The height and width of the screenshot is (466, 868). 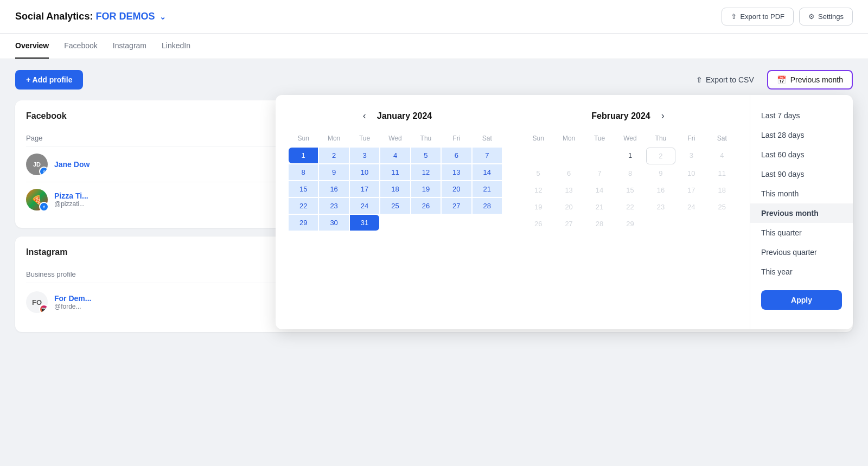 What do you see at coordinates (181, 302) in the screenshot?
I see `profile-info: For Dem... @forde...` at bounding box center [181, 302].